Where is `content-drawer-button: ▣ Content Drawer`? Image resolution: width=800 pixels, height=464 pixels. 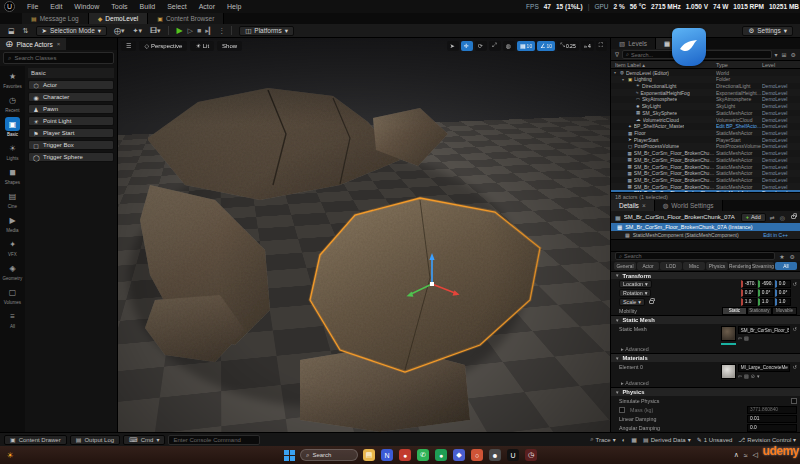 content-drawer-button: ▣ Content Drawer is located at coordinates (36, 440).